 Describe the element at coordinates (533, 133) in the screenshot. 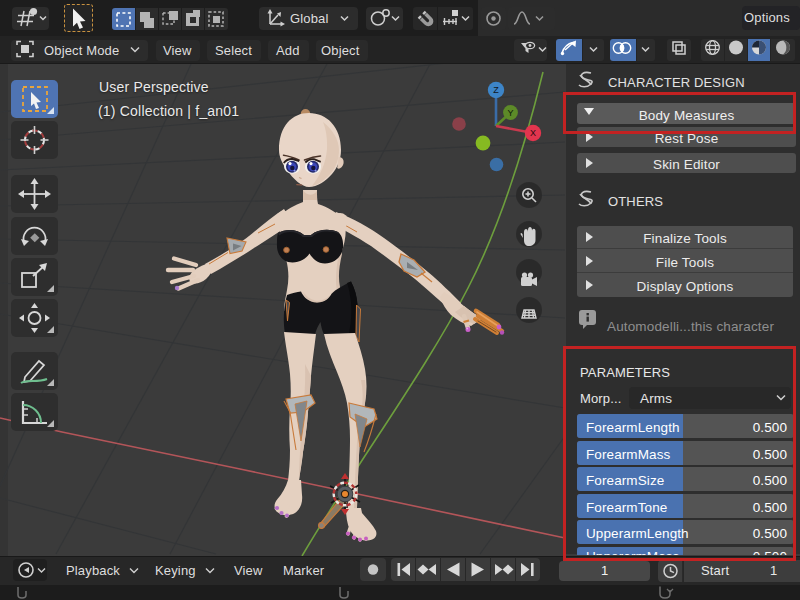

I see `svg-text: X` at that location.